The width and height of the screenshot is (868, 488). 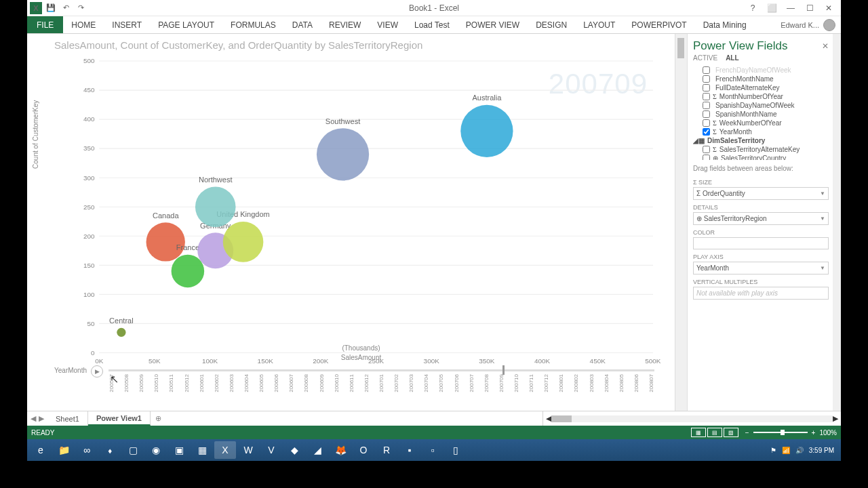 What do you see at coordinates (599, 24) in the screenshot?
I see `tab-layout: LAYOUT` at bounding box center [599, 24].